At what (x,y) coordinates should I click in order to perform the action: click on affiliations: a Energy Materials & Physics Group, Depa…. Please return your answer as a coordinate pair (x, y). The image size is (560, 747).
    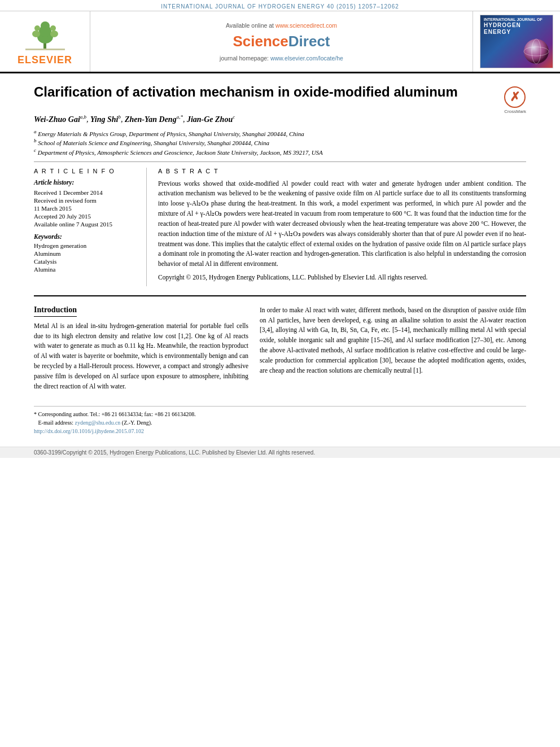
    Looking at the image, I should click on (280, 142).